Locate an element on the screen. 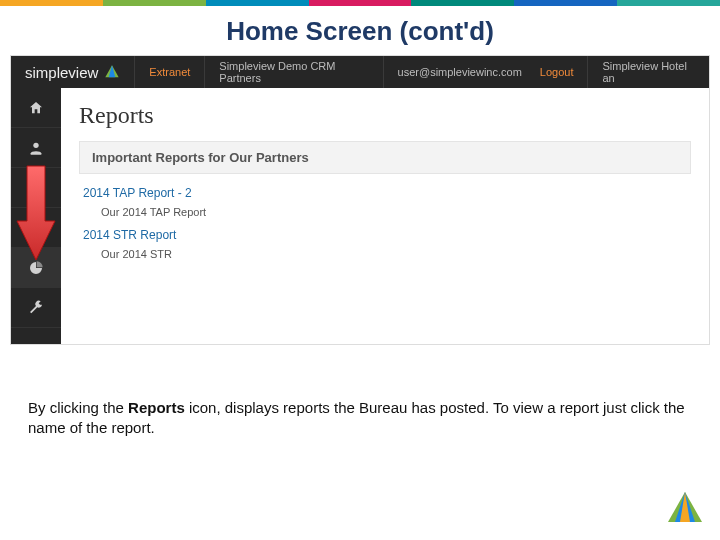  report-description: Our 2014 STR is located at coordinates (385, 256).